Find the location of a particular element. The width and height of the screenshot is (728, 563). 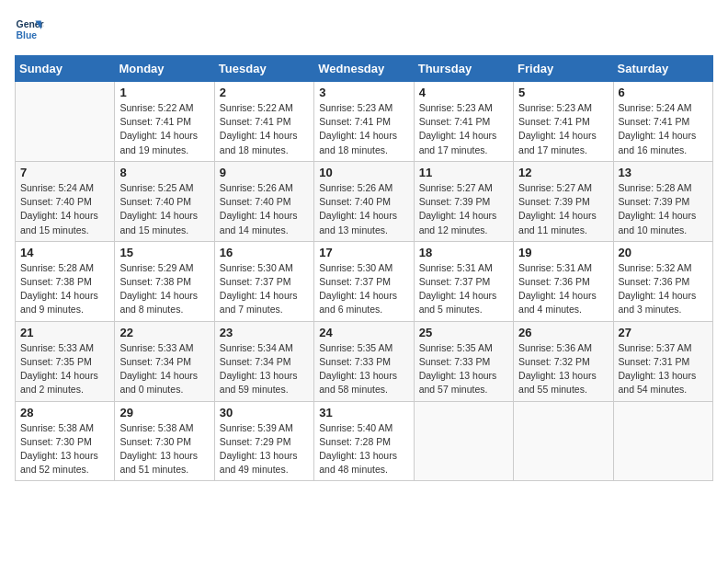

calendar-cell: 15Sunrise: 5:29 AM Sunset: 7:38 PM Dayli… is located at coordinates (165, 282).